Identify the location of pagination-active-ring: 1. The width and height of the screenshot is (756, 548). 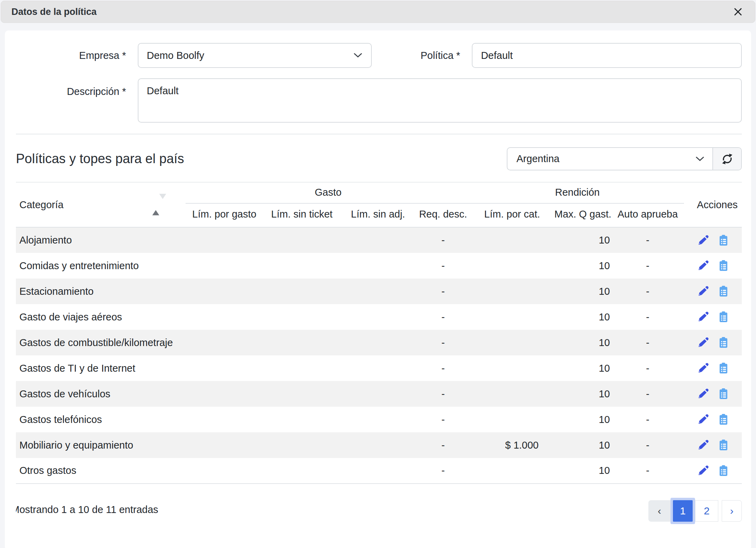
(683, 511).